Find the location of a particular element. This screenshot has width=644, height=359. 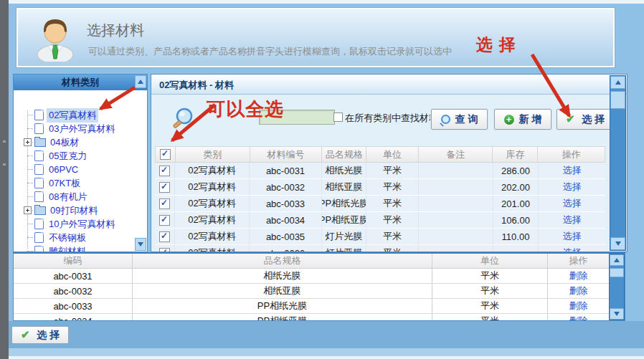

main-scrollbar is located at coordinates (618, 163).